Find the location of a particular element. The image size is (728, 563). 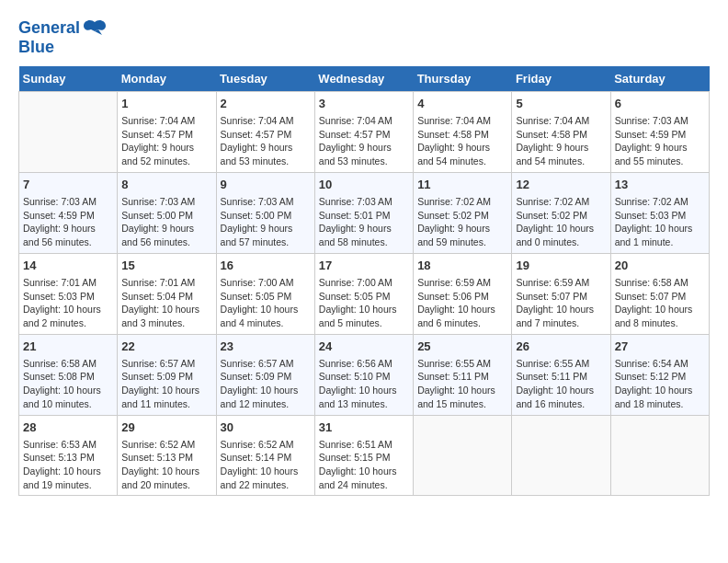

cell-content: Sunrise: 6:58 AMSunset: 5:08 PMDaylight:… is located at coordinates (68, 385).